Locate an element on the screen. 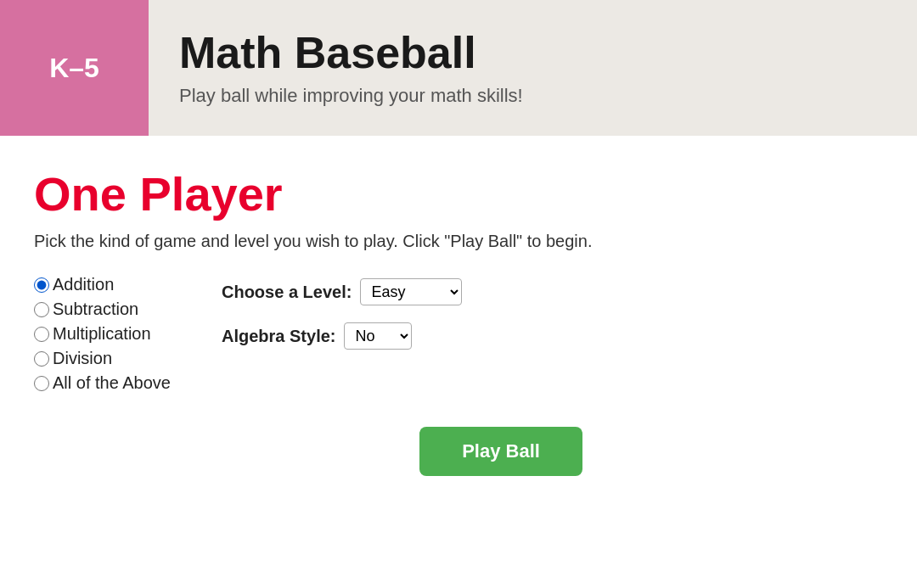  level-select: Easy Medium Hard is located at coordinates (411, 292).